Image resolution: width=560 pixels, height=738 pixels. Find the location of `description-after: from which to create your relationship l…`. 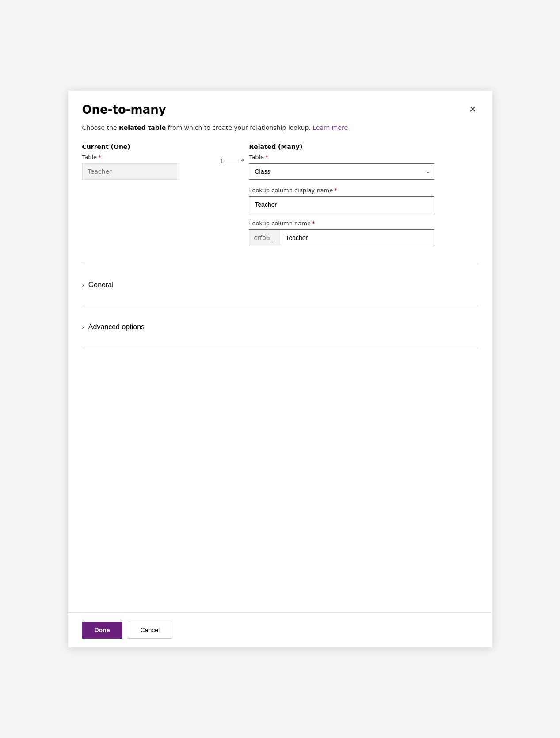

description-after: from which to create your relationship l… is located at coordinates (238, 128).